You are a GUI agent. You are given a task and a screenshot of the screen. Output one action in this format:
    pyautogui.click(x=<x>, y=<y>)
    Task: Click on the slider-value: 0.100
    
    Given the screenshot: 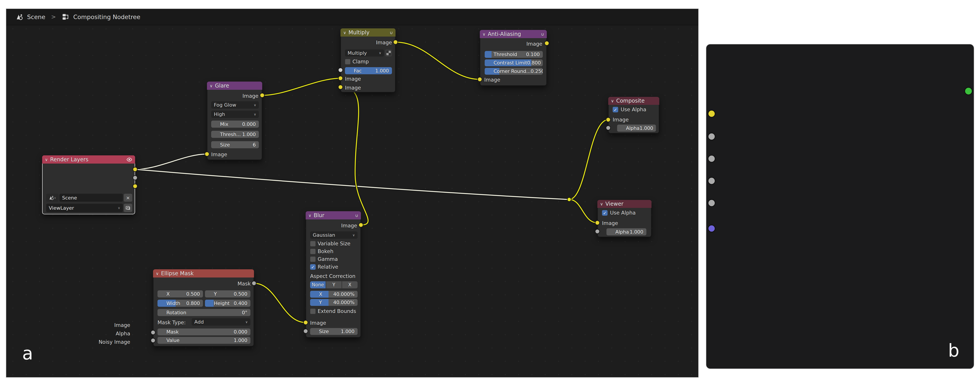 What is the action you would take?
    pyautogui.click(x=533, y=54)
    